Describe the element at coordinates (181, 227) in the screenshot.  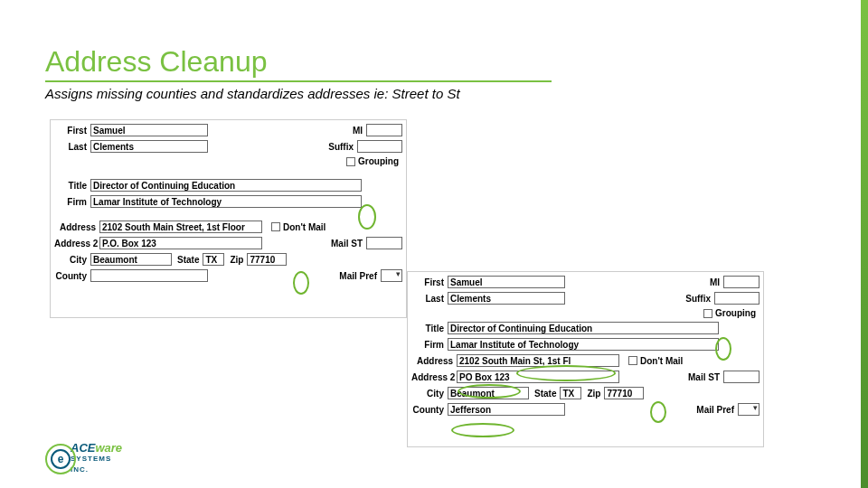
I see `address-field: 2102 South Main Street, 1st Floor` at that location.